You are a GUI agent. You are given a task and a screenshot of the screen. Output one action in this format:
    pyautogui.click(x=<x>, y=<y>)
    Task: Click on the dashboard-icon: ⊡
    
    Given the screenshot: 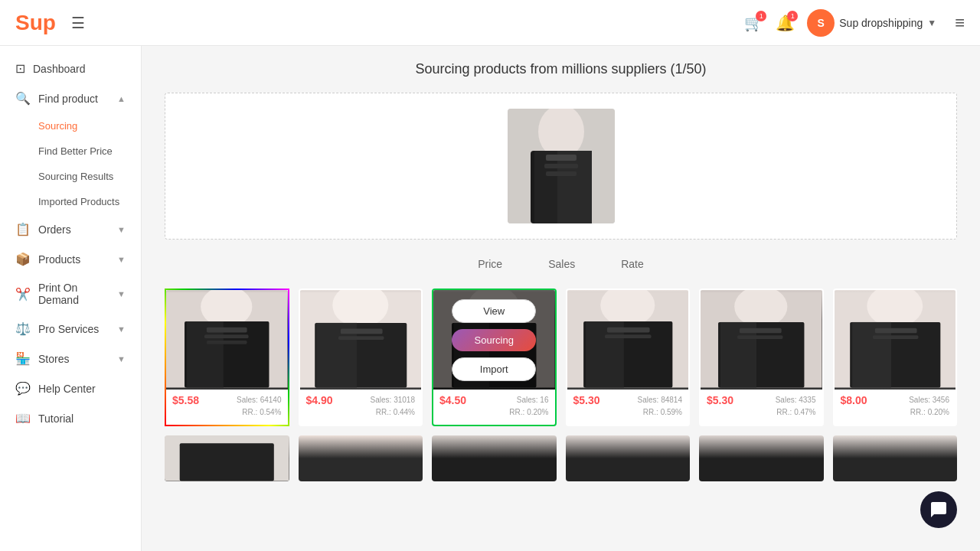 What is the action you would take?
    pyautogui.click(x=20, y=69)
    